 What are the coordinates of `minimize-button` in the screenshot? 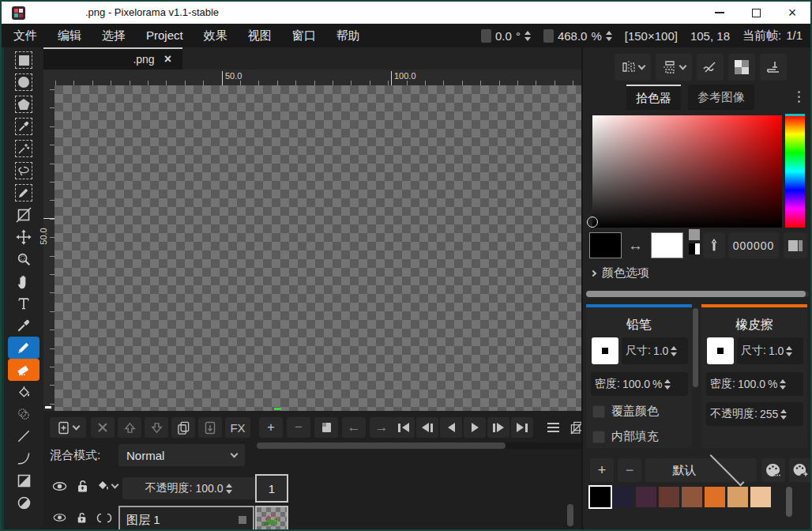 It's located at (720, 13).